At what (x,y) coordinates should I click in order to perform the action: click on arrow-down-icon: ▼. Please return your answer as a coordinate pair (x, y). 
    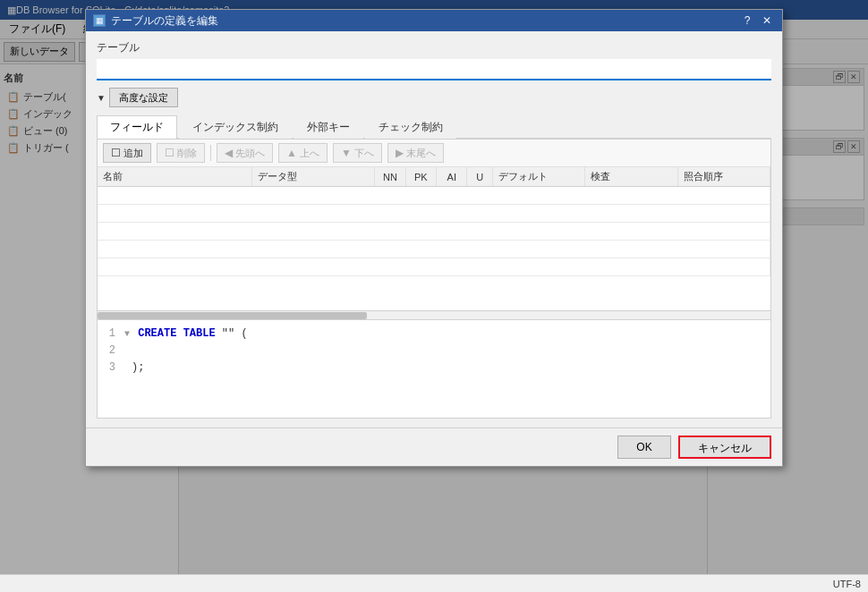
    Looking at the image, I should click on (101, 98).